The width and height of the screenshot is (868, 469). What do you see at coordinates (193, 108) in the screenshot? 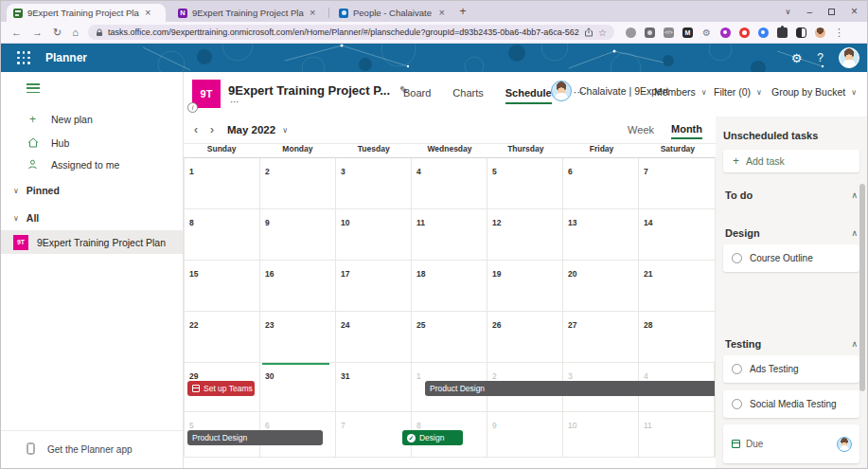
I see `info-icon: i` at bounding box center [193, 108].